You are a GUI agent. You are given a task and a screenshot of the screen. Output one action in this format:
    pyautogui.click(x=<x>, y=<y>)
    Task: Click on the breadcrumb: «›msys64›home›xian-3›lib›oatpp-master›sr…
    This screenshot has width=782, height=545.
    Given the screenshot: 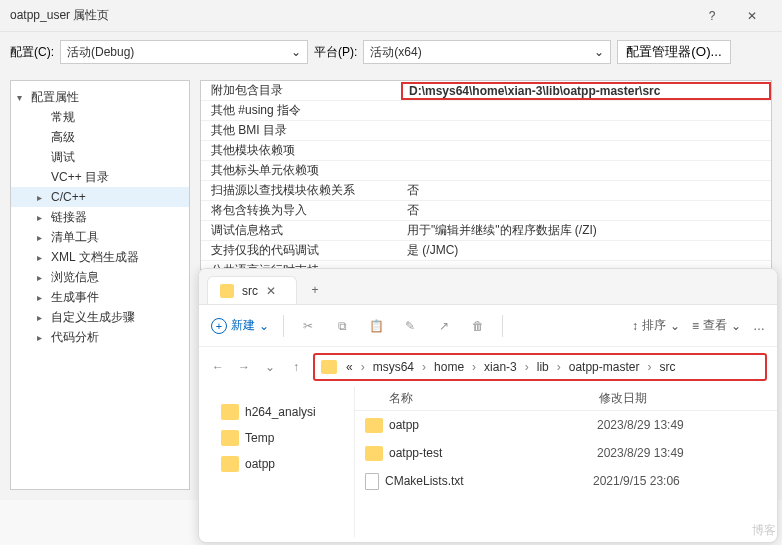 What is the action you would take?
    pyautogui.click(x=540, y=367)
    